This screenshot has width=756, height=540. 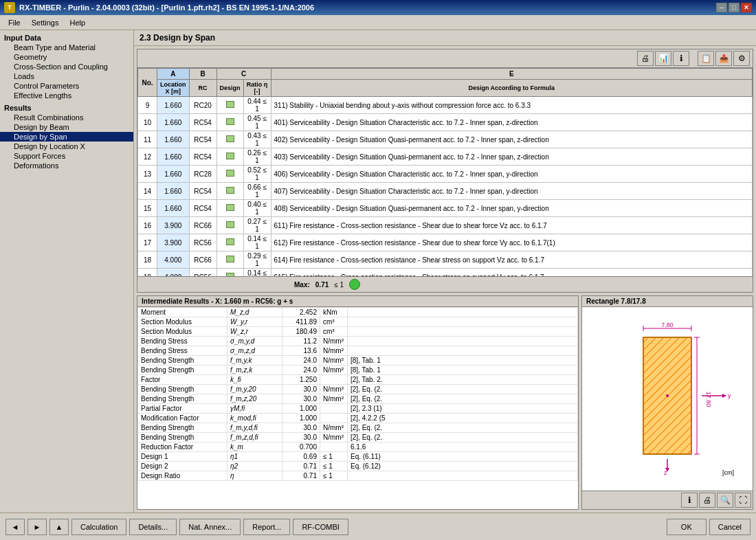 What do you see at coordinates (734, 8) in the screenshot?
I see `maximize-button: □` at bounding box center [734, 8].